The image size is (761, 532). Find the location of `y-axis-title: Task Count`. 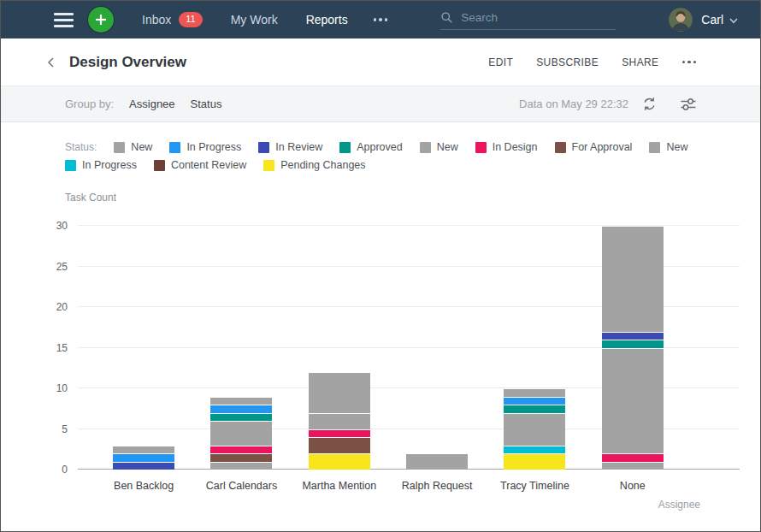

y-axis-title: Task Count is located at coordinates (412, 198).